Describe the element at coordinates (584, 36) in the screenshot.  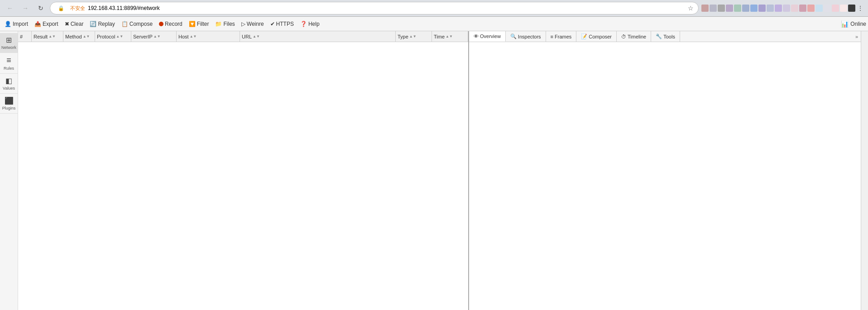
I see `composer-icon: 📝` at that location.